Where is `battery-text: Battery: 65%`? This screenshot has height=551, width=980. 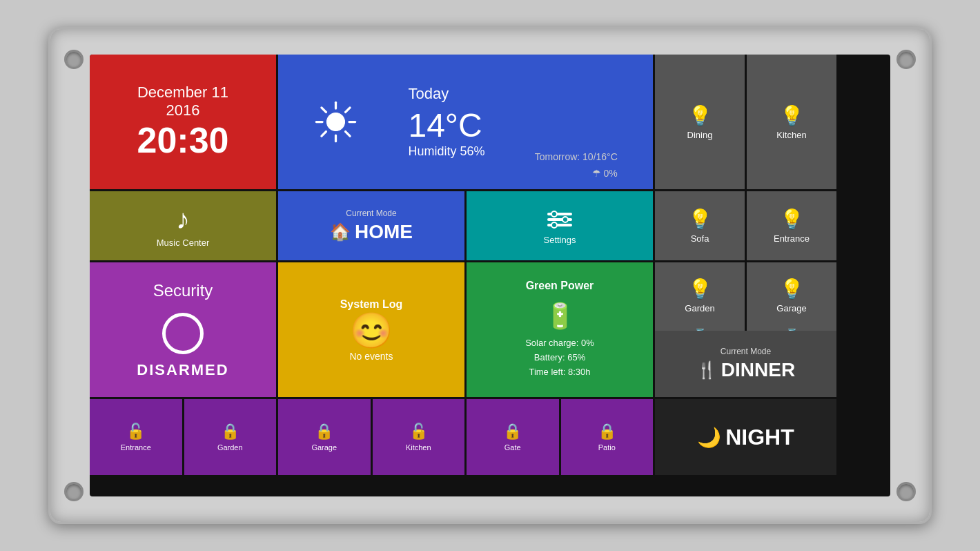 battery-text: Battery: 65% is located at coordinates (560, 358).